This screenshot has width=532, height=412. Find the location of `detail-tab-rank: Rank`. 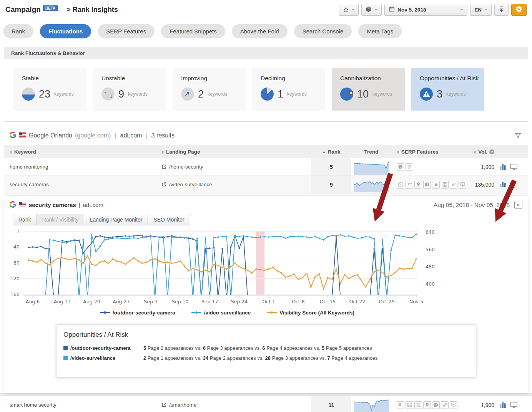

detail-tab-rank: Rank is located at coordinates (25, 220).